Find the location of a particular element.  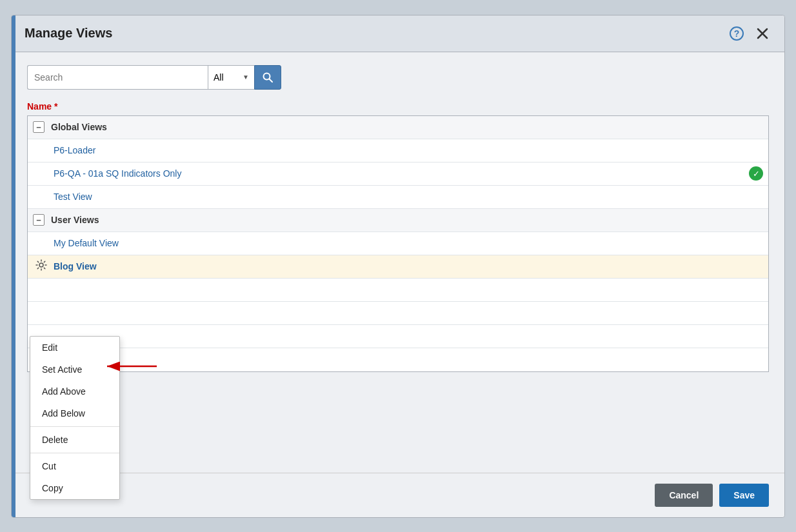

tree-row-mydefault: My Default View is located at coordinates (398, 244).